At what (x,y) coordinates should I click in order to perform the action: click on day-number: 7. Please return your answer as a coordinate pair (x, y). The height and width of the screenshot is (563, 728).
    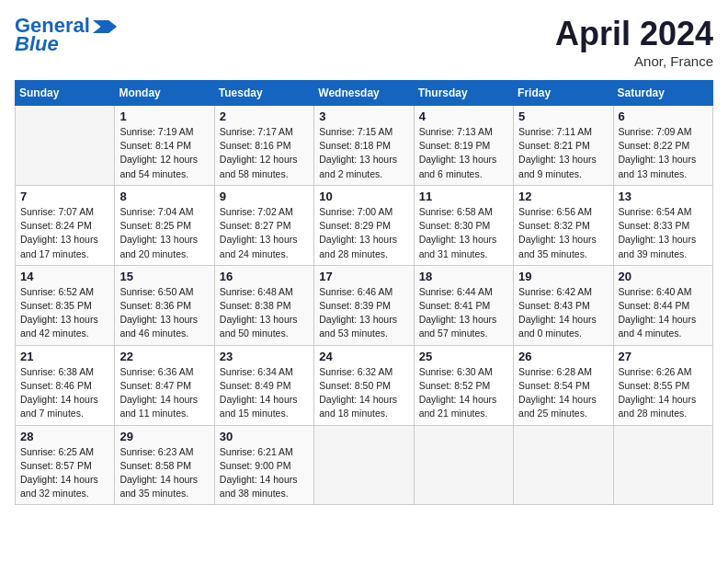
    Looking at the image, I should click on (64, 197).